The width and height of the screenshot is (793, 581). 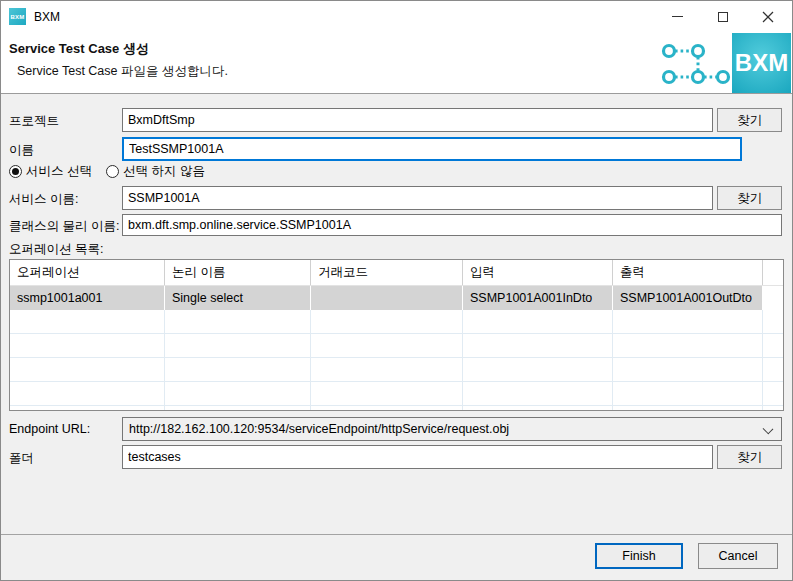 What do you see at coordinates (396, 534) in the screenshot?
I see `footer-separator` at bounding box center [396, 534].